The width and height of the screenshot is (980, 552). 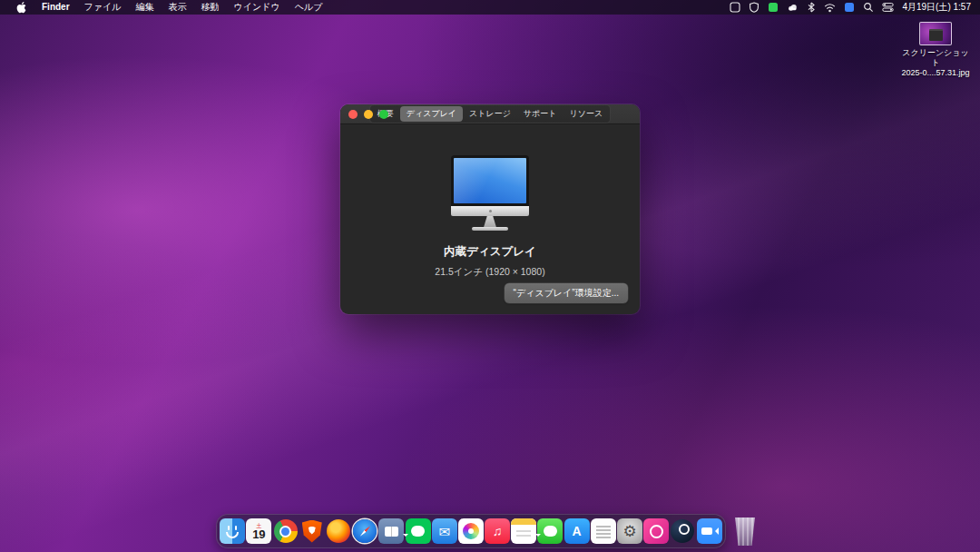 I want to click on imac-stand, so click(x=490, y=222).